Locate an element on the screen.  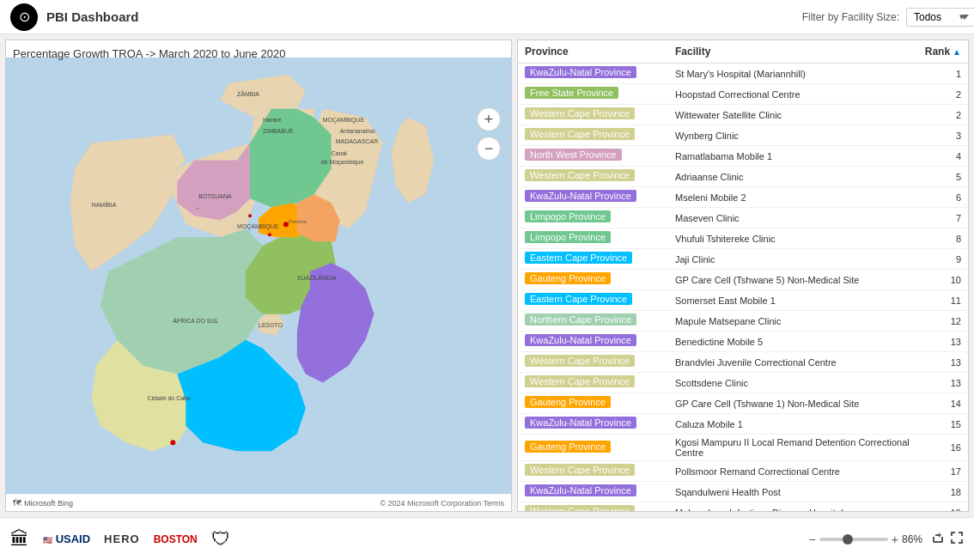
rank-number: 5 is located at coordinates (940, 177).